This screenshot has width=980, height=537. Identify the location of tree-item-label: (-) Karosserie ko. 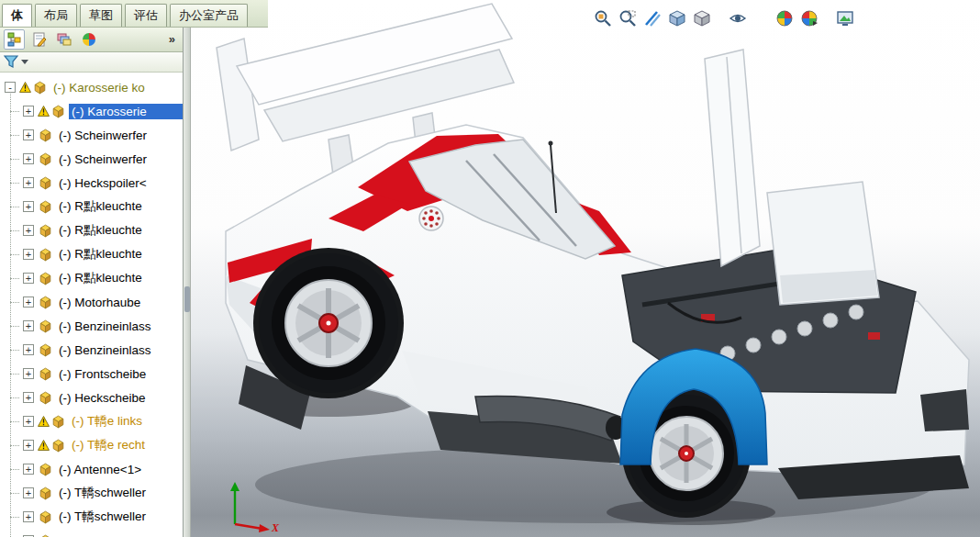
(99, 88).